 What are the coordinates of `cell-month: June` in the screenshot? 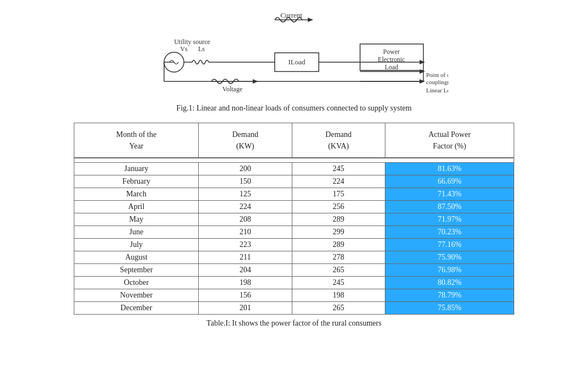 It's located at (137, 232).